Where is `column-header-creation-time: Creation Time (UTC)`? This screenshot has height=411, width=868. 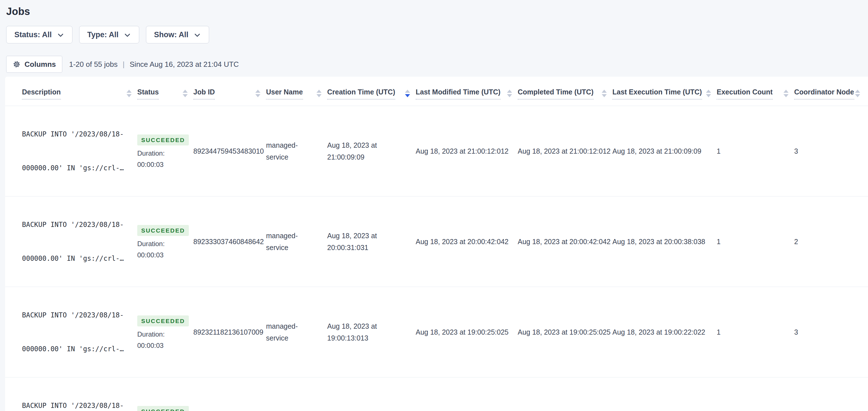
column-header-creation-time: Creation Time (UTC) is located at coordinates (371, 94).